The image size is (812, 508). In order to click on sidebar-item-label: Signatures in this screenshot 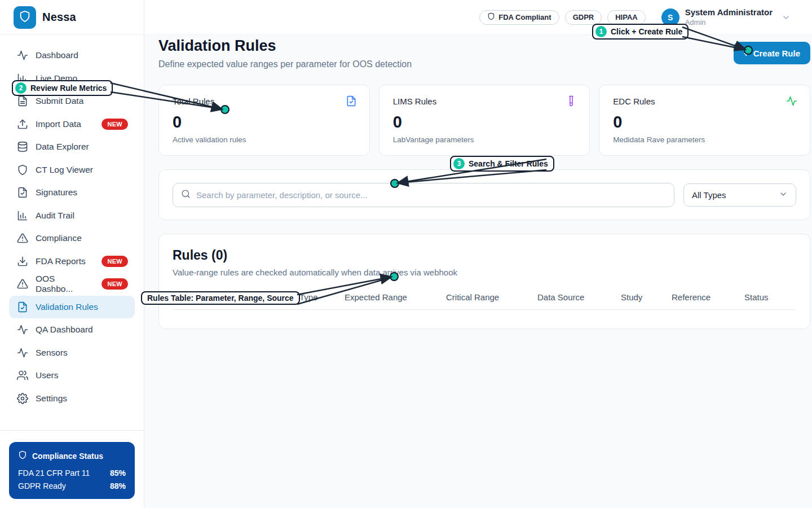, I will do `click(56, 192)`.